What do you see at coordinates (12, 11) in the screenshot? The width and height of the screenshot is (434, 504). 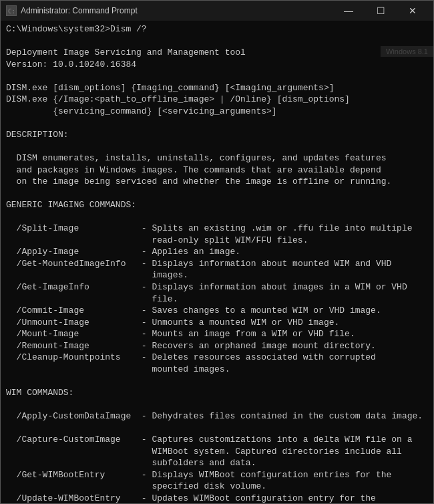 I see `svg-text: C:` at bounding box center [12, 11].